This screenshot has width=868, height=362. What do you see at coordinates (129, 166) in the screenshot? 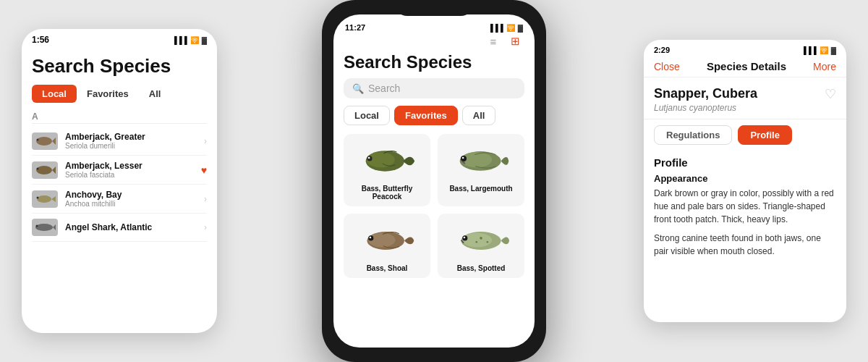
I see `fish-name-2: Amberjack, Lesser` at bounding box center [129, 166].